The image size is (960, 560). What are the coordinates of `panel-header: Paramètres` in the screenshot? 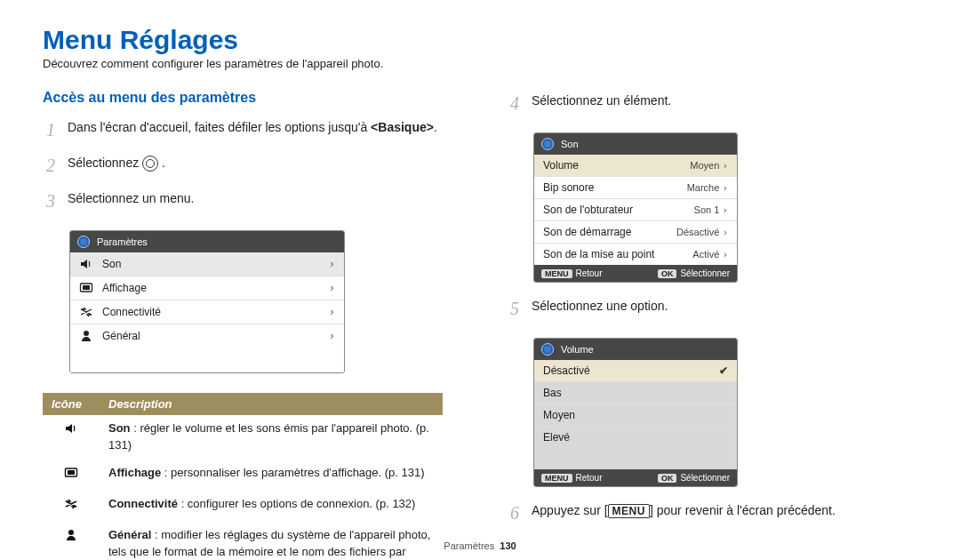 It's located at (207, 242).